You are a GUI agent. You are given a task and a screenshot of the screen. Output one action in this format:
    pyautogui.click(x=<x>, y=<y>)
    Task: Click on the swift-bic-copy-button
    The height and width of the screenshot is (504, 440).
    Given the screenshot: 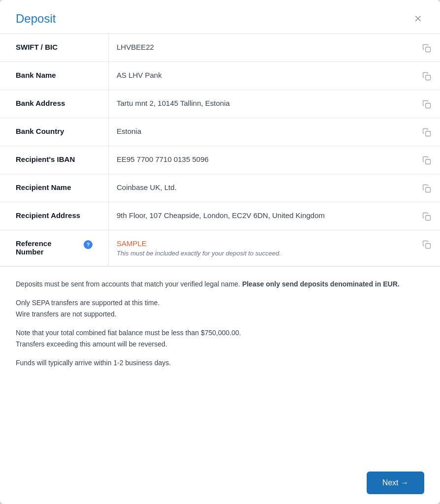 What is the action you would take?
    pyautogui.click(x=427, y=48)
    